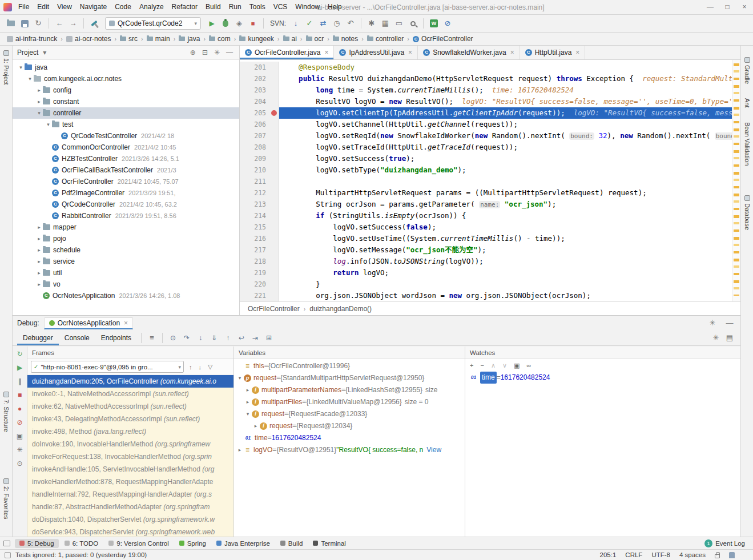  I want to click on run-icon: ▶, so click(212, 23).